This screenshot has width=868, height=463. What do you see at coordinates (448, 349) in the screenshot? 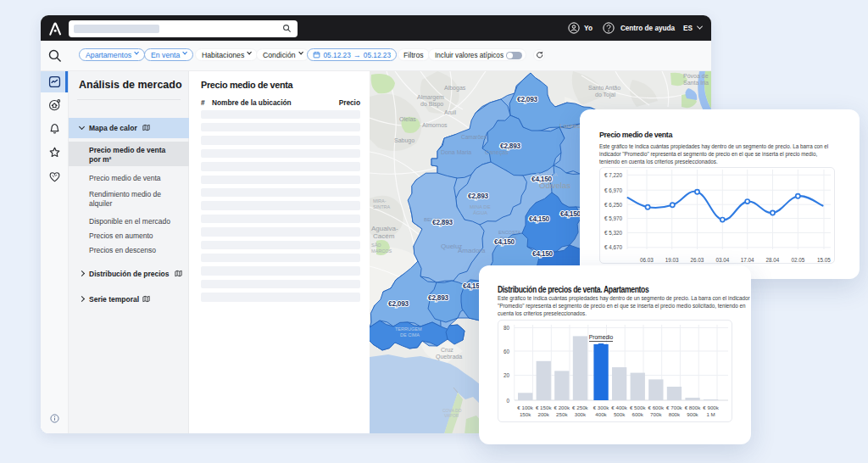
I see `svg-text: Cruz` at bounding box center [448, 349].